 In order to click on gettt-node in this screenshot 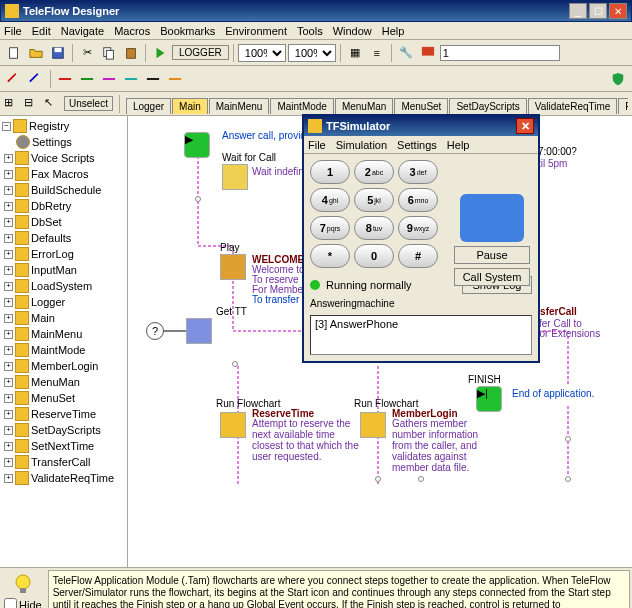, I will do `click(199, 331)`.